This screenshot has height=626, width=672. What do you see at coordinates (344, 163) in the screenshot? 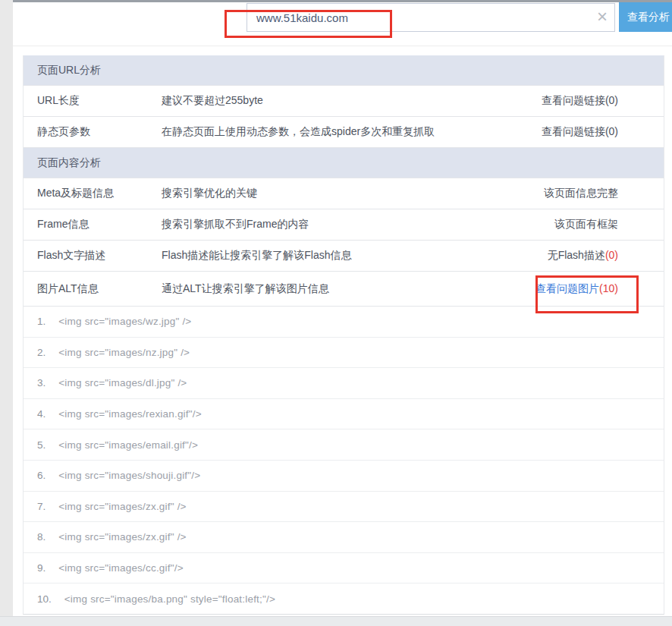
I see `section-header-content-analysis: 页面内容分析` at bounding box center [344, 163].